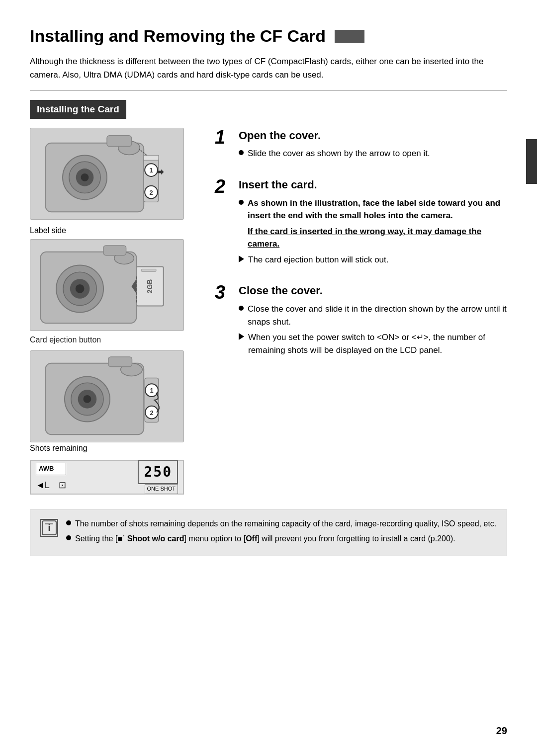 Image resolution: width=537 pixels, height=756 pixels. Describe the element at coordinates (161, 489) in the screenshot. I see `lcd-oneshot: ONE SHOT` at that location.